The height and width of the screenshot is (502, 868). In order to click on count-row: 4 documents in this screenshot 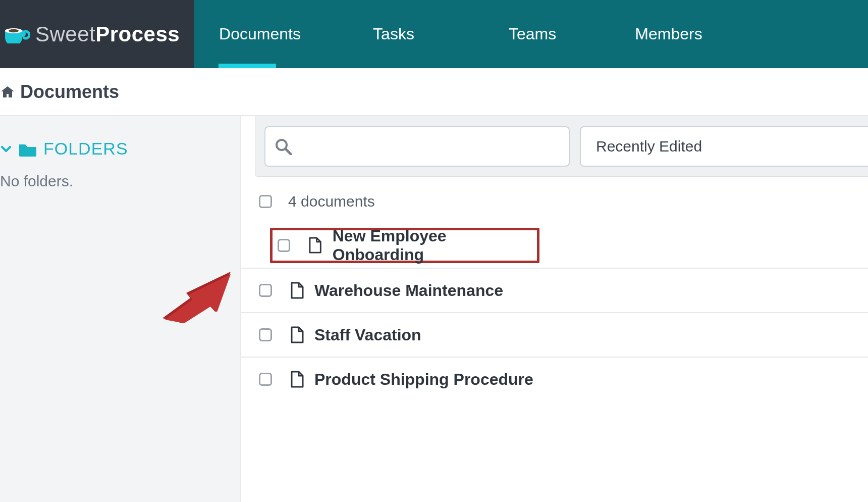, I will do `click(554, 200)`.